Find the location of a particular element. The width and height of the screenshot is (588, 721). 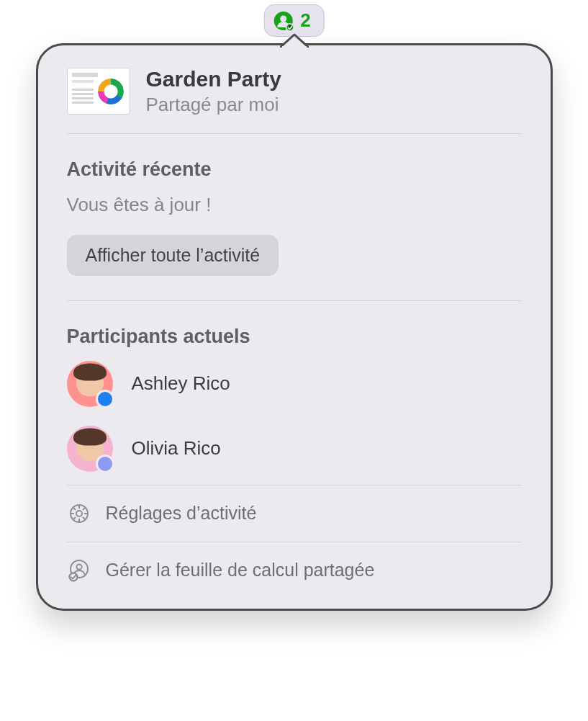

participant-row: Olivia Rico is located at coordinates (294, 449).